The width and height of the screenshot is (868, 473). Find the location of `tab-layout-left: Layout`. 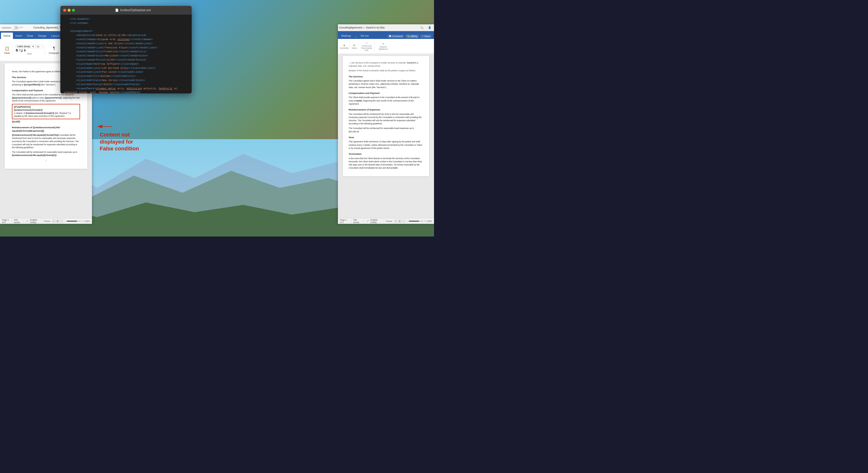

tab-layout-left: Layout is located at coordinates (55, 36).